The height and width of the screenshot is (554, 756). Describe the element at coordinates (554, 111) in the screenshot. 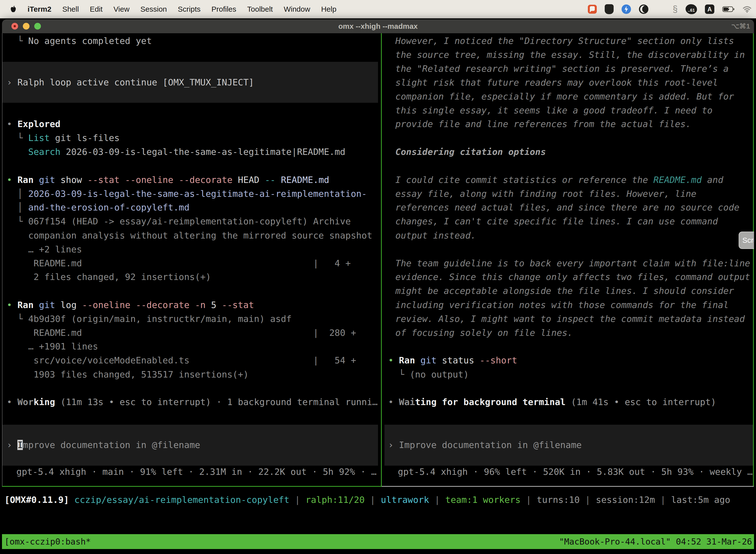

I see `terminal-line: this single essay, it seems like a good …` at that location.